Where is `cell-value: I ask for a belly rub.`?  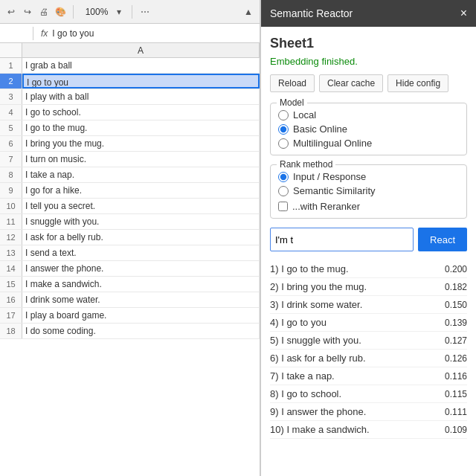
cell-value: I ask for a belly rub. is located at coordinates (141, 237).